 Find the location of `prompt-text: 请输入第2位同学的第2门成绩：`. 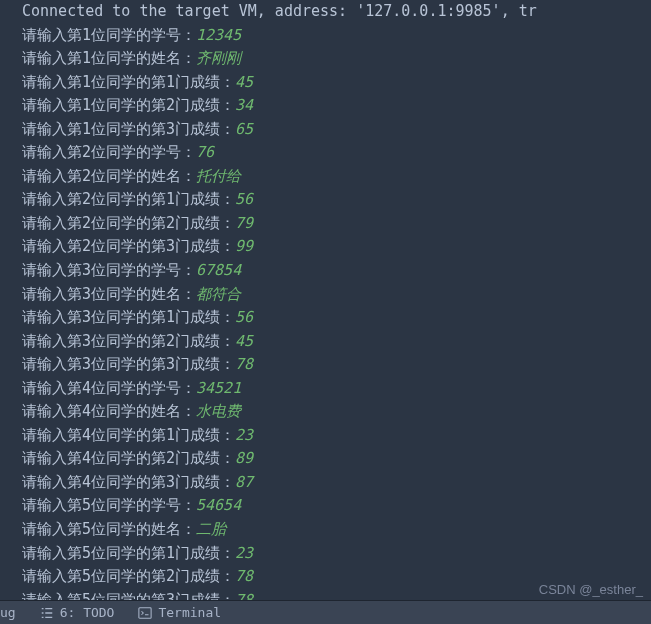

prompt-text: 请输入第2位同学的第2门成绩： is located at coordinates (128, 223).